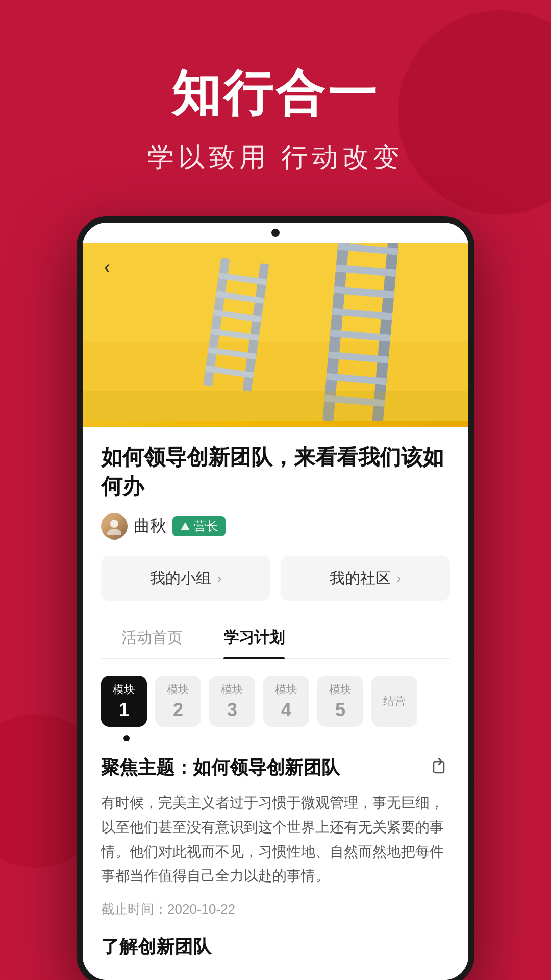 The image size is (551, 980). Describe the element at coordinates (114, 526) in the screenshot. I see `author-avatar` at that location.